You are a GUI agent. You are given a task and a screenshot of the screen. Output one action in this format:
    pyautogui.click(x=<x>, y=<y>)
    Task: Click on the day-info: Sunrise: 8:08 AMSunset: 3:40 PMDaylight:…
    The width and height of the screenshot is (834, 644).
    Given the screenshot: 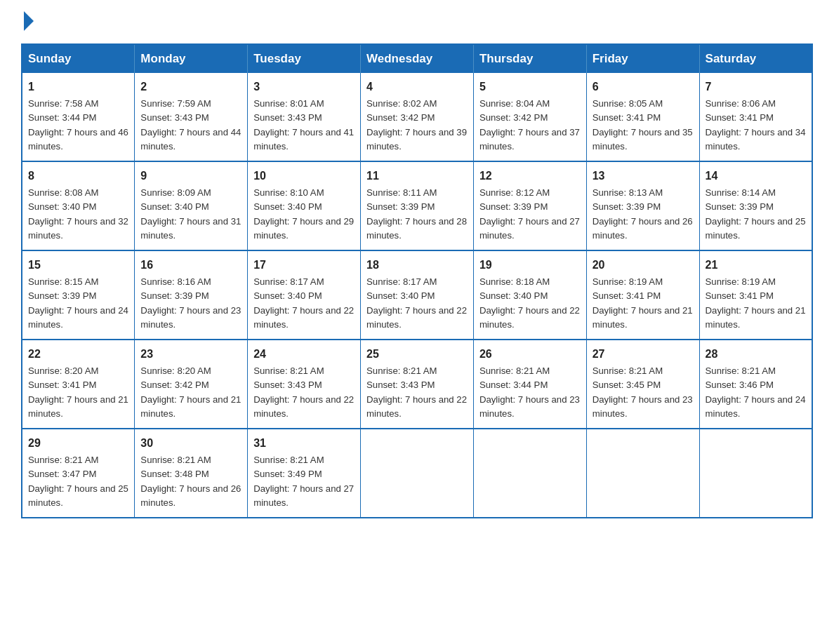 What is the action you would take?
    pyautogui.click(x=79, y=214)
    